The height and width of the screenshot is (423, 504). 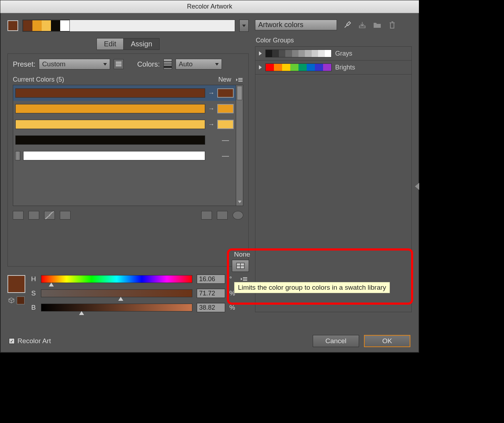 What do you see at coordinates (50, 215) in the screenshot?
I see `exclude-swatch-button` at bounding box center [50, 215].